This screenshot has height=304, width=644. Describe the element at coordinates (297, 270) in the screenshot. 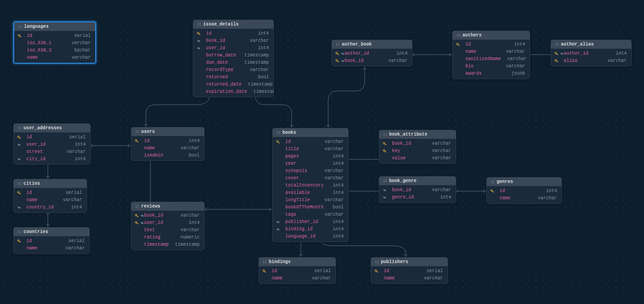

I see `table-bindings: ::bindingsidserialnamevarchar` at that location.